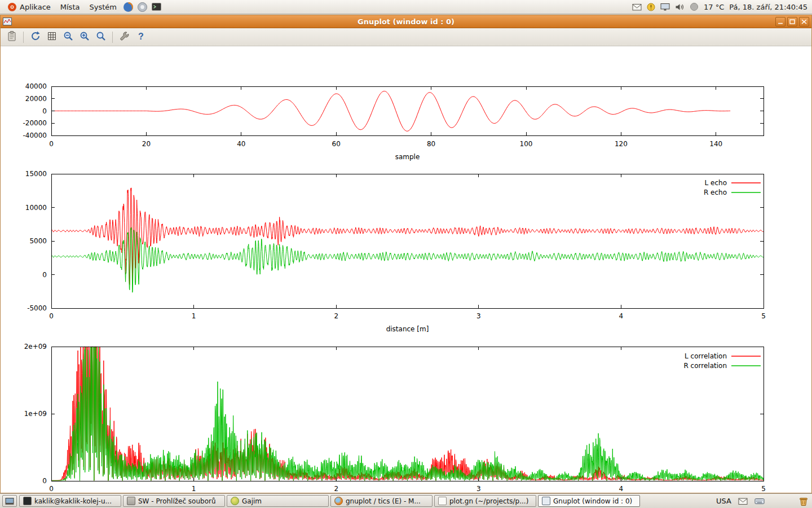 This screenshot has height=508, width=812. What do you see at coordinates (8, 21) in the screenshot?
I see `gnuplot-window-icon` at bounding box center [8, 21].